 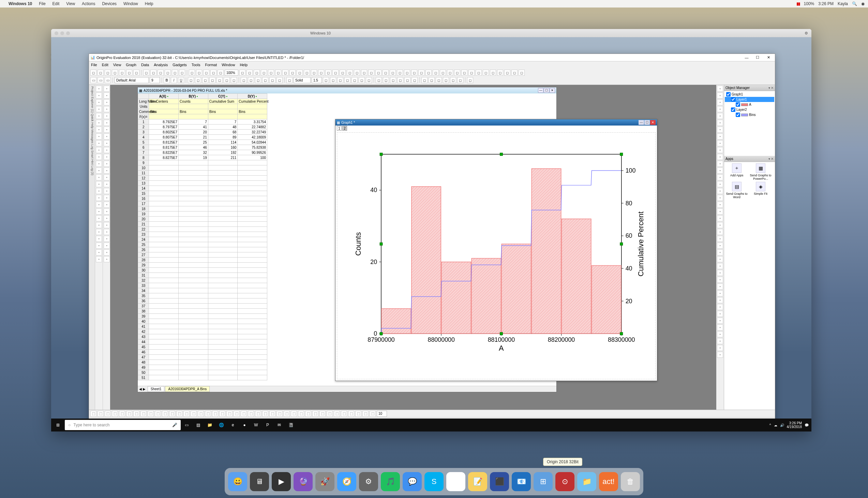 What do you see at coordinates (456, 482) in the screenshot?
I see `dock-app: 19` at bounding box center [456, 482].